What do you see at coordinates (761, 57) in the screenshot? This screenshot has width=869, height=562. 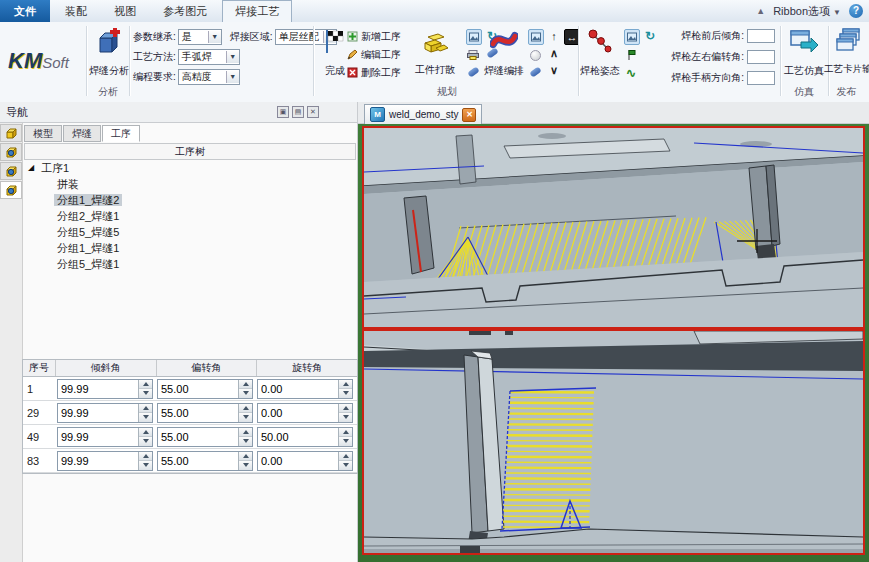 I see `gun-yaw-input` at bounding box center [761, 57].